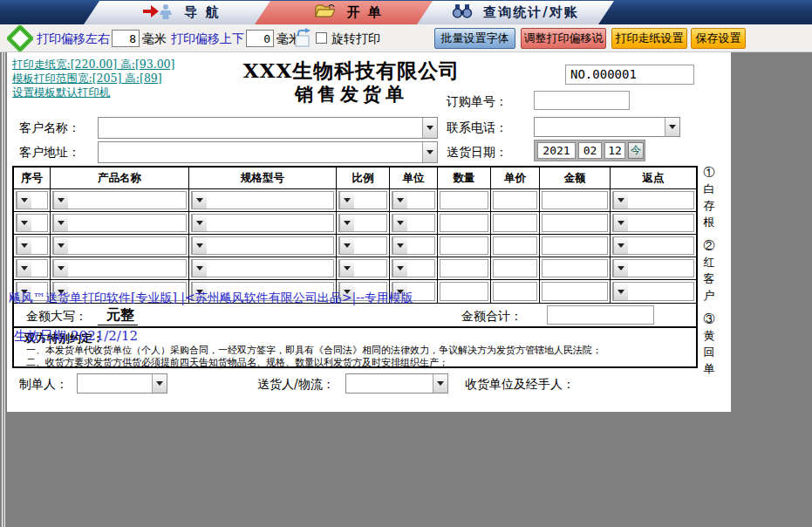 This screenshot has height=527, width=812. I want to click on date-month-input: 02, so click(590, 150).